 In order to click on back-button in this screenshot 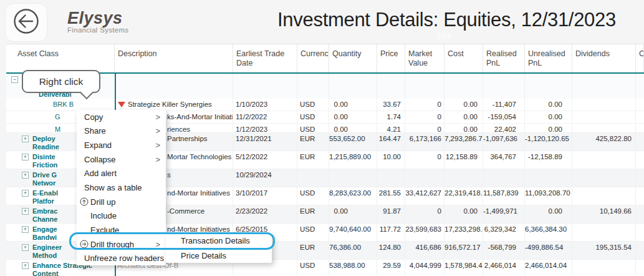, I will do `click(26, 22)`.